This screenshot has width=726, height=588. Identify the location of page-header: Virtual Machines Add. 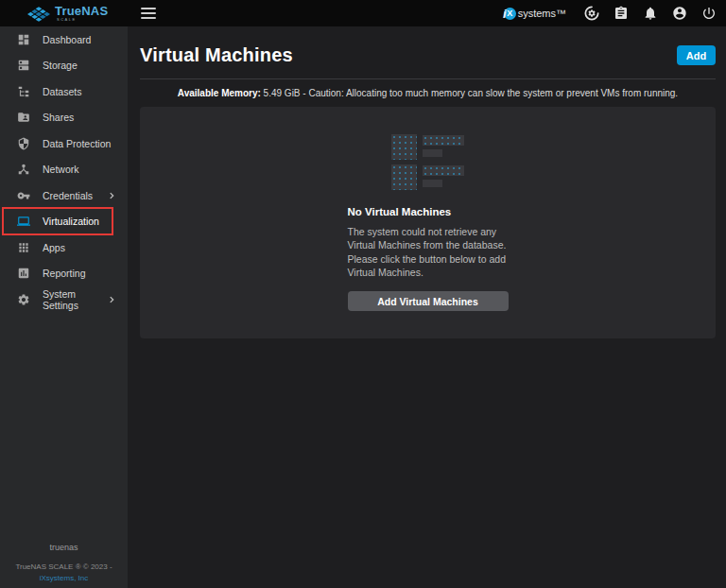
(427, 55).